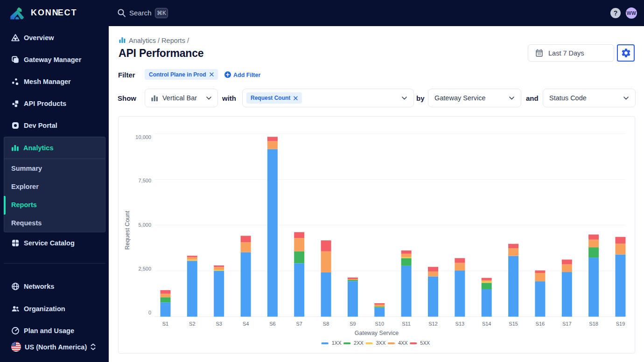  What do you see at coordinates (245, 324) in the screenshot?
I see `svg-text: S4` at bounding box center [245, 324].